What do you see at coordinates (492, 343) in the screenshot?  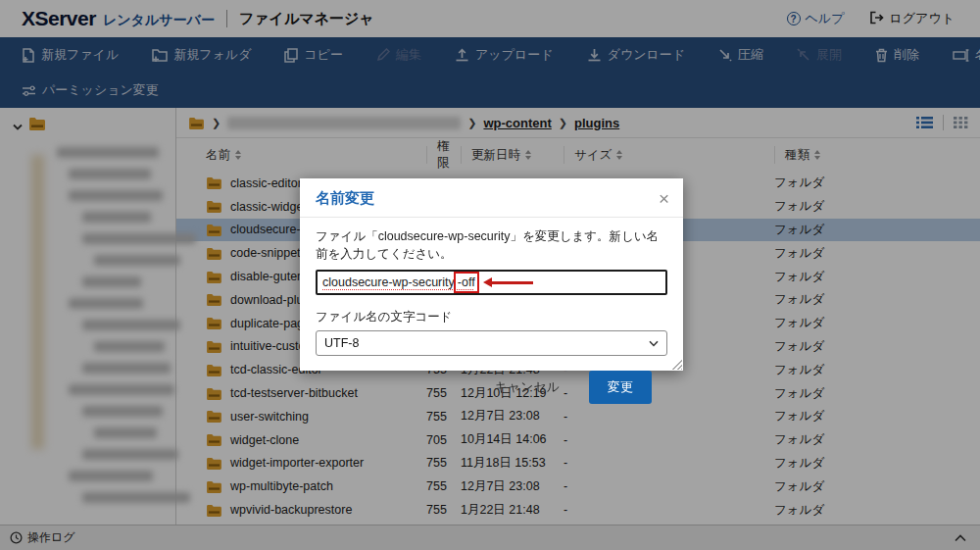 I see `charset-select: UTF-8` at bounding box center [492, 343].